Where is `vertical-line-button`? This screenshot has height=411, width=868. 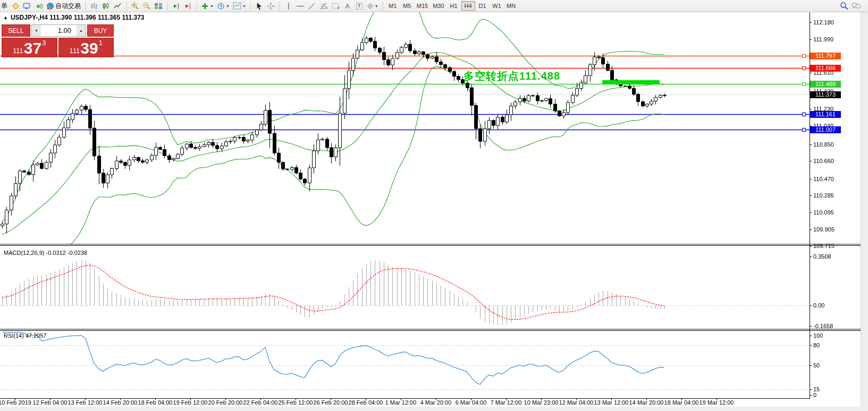 vertical-line-button is located at coordinates (289, 6).